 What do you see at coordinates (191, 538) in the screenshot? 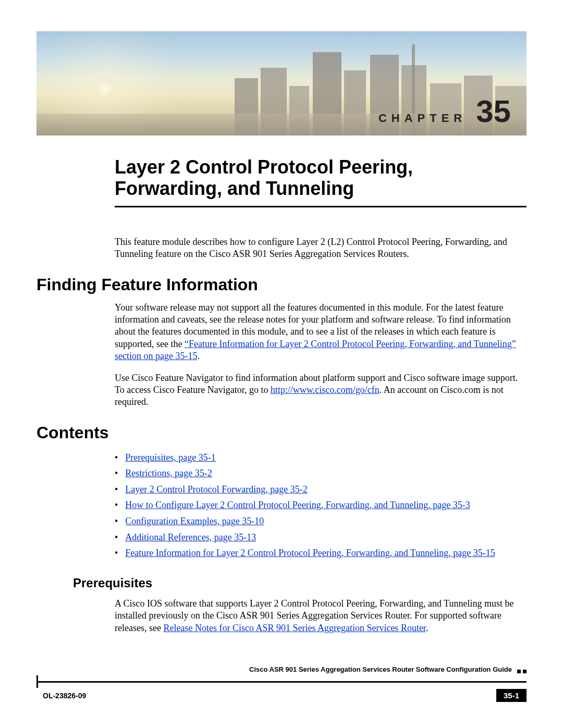
I see `toc-link-additional-refs: Additional References, page 35-13` at bounding box center [191, 538].